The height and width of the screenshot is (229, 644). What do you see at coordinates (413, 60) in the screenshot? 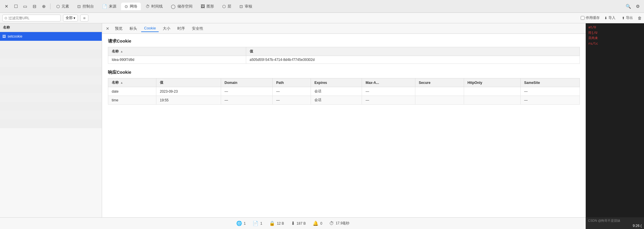
I see `req-cookie-value: a505d55f-547b-4714-8d4b-f7745e39302d` at bounding box center [413, 60].